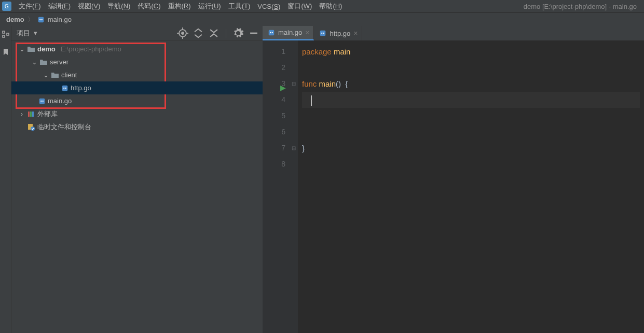  What do you see at coordinates (275, 148) in the screenshot?
I see `line-number: 7` at bounding box center [275, 148].